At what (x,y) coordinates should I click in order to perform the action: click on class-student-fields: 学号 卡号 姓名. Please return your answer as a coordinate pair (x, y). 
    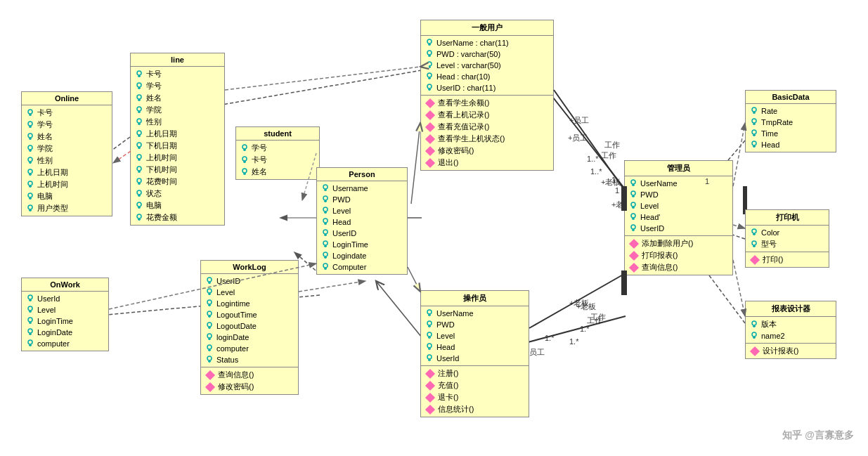
    Looking at the image, I should click on (278, 160).